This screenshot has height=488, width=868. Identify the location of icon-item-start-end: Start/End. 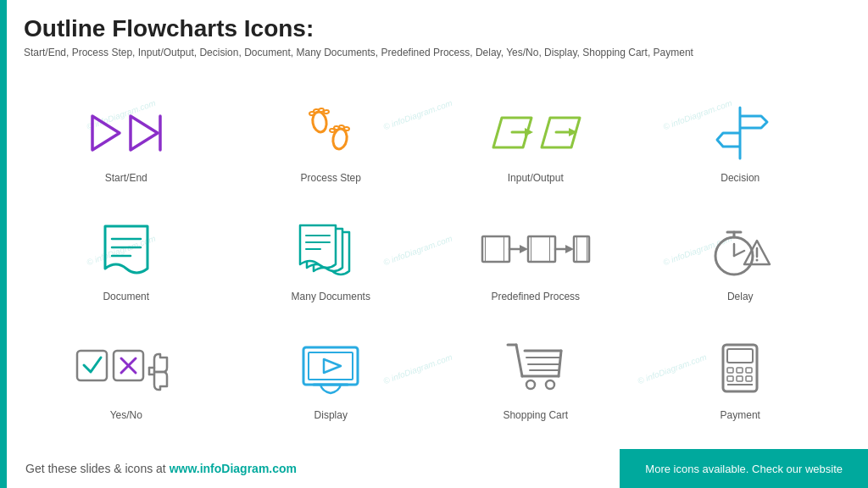
(126, 131).